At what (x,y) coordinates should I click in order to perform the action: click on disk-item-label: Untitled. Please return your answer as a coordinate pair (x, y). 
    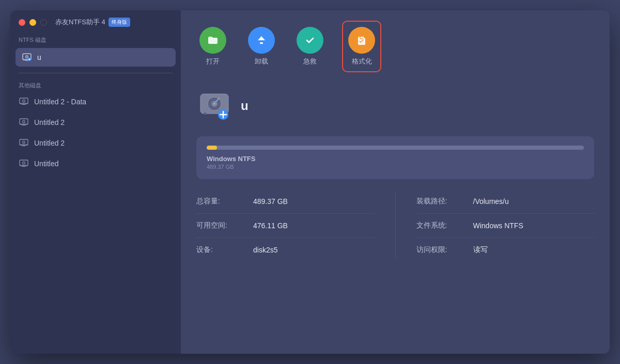
    Looking at the image, I should click on (47, 164).